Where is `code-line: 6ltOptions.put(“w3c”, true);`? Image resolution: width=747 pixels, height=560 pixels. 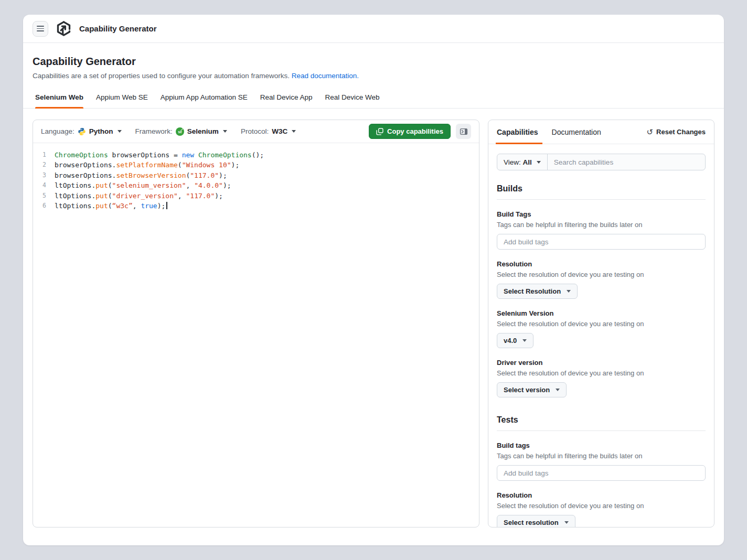
code-line: 6ltOptions.put(“w3c”, true); is located at coordinates (256, 206).